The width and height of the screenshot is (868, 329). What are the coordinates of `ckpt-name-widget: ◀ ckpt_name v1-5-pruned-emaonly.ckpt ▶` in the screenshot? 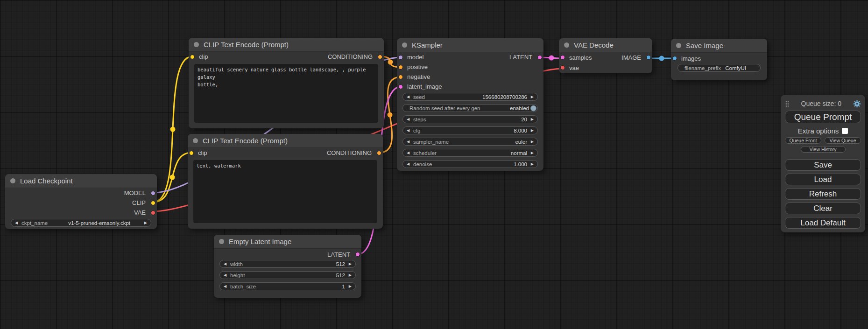 It's located at (81, 223).